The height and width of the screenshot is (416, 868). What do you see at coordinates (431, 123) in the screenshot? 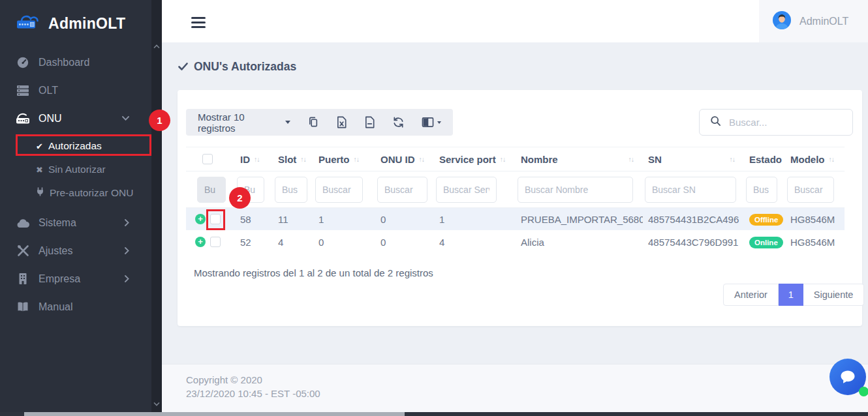
I see `column-visibility-button` at bounding box center [431, 123].